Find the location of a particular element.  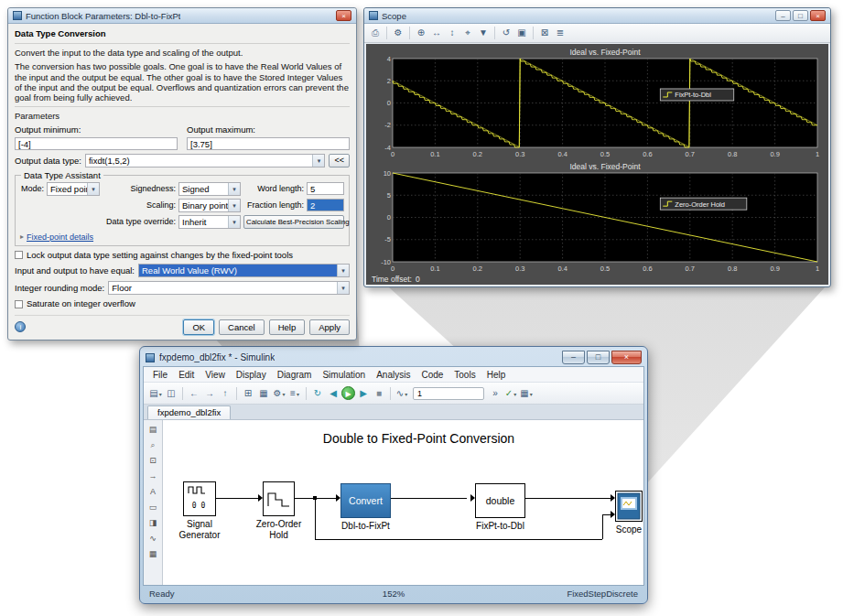

zoom-y-icon: ↕ is located at coordinates (452, 33).